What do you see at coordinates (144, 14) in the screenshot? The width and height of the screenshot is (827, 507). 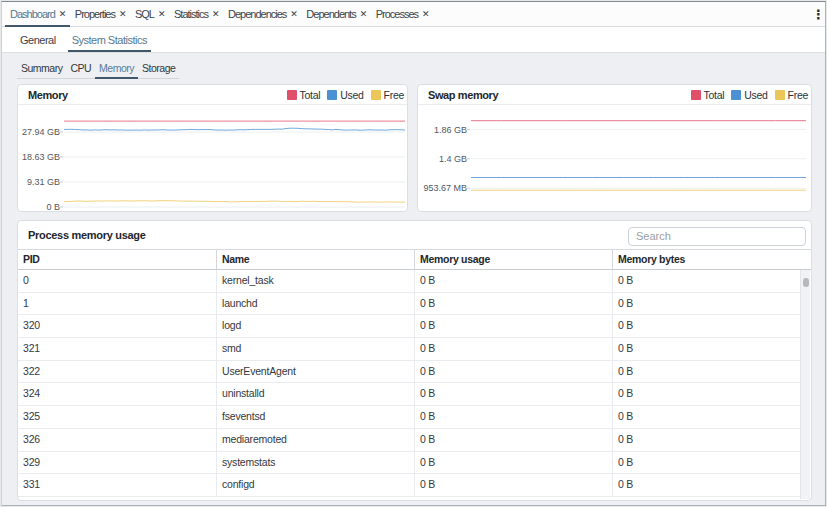 I see `main-tab-label: SQL` at bounding box center [144, 14].